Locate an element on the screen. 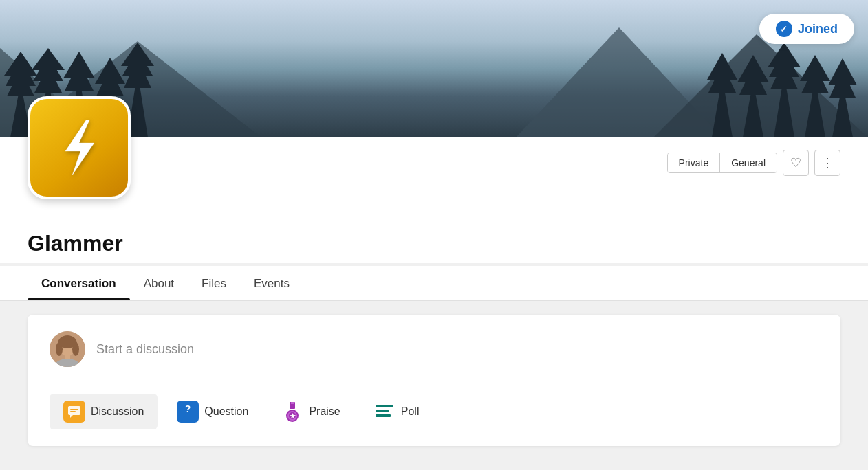 The image size is (868, 470). poll-type-icon is located at coordinates (384, 412).